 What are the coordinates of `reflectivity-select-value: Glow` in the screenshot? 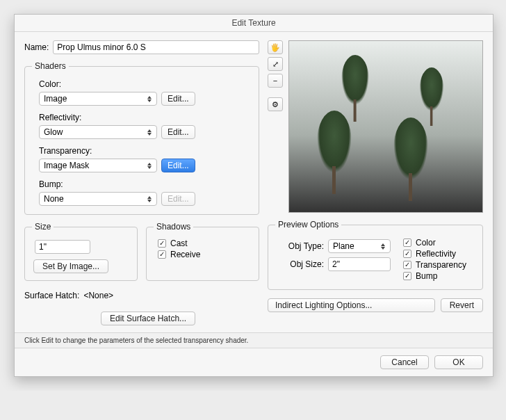 It's located at (53, 132).